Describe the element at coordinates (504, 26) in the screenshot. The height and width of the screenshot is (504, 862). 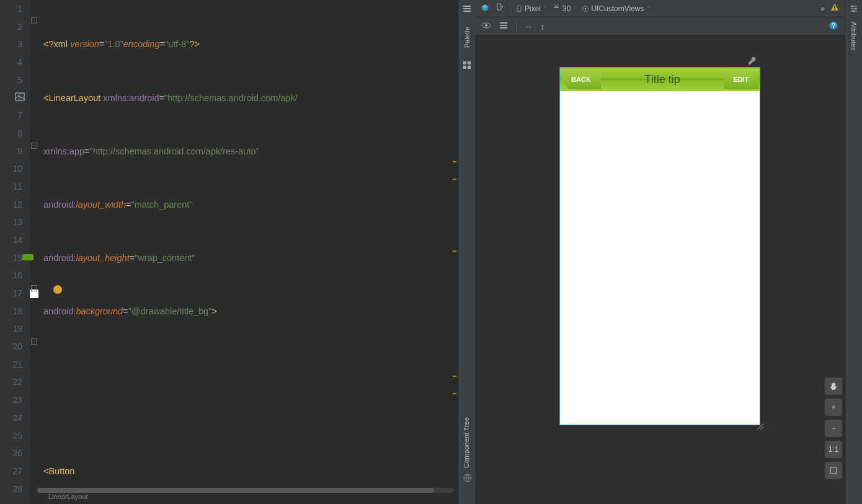
I see `blueprint-icon` at that location.